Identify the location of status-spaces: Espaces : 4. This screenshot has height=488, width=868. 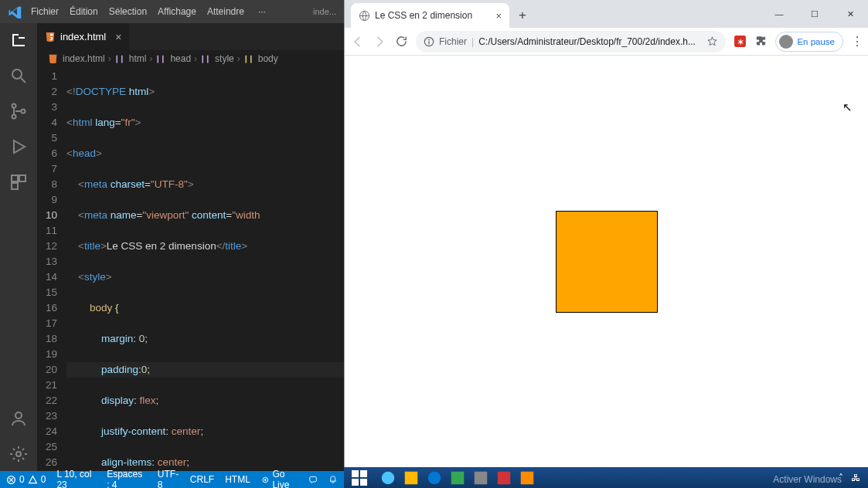
(127, 479).